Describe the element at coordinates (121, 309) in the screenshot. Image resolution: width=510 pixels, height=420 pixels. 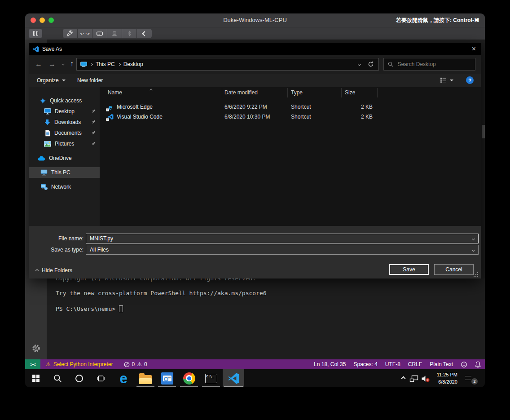
I see `terminal-cursor` at that location.